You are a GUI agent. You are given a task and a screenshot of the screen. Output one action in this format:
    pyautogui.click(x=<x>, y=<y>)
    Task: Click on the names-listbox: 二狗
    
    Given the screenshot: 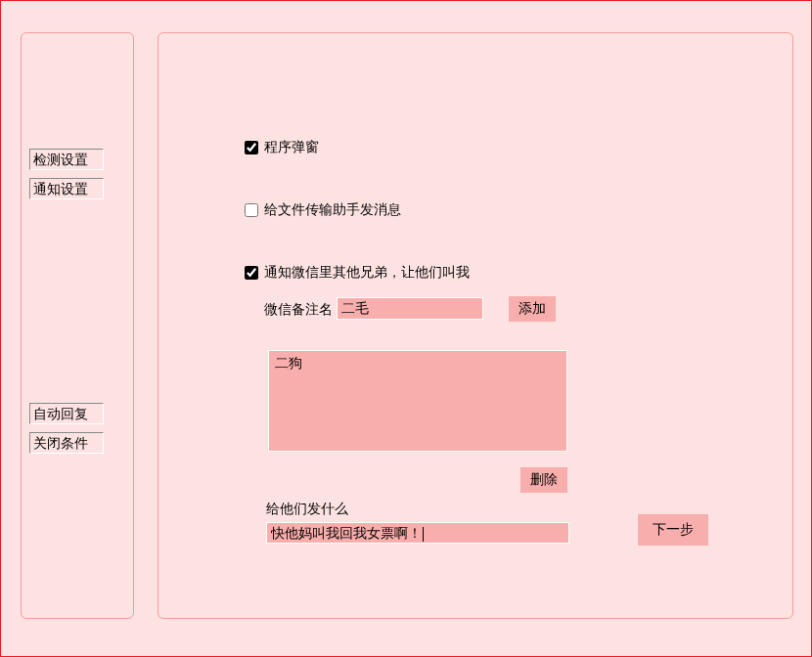 What is the action you would take?
    pyautogui.click(x=418, y=401)
    